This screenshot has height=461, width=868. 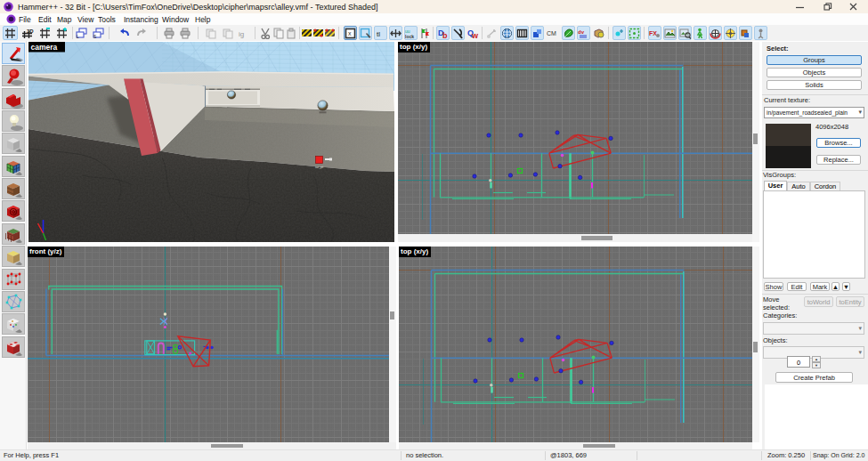 I want to click on svg-text: dv, so click(x=581, y=32).